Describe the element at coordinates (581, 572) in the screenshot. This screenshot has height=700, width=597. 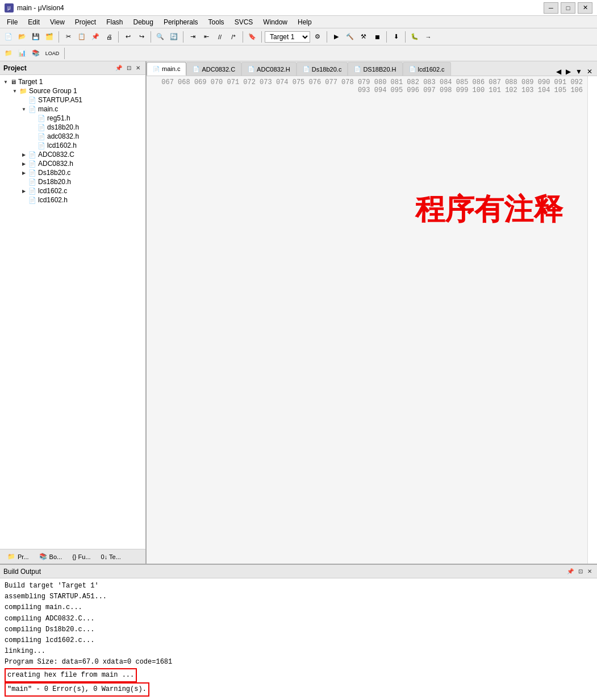
I see `build-float-button: ⊡` at that location.